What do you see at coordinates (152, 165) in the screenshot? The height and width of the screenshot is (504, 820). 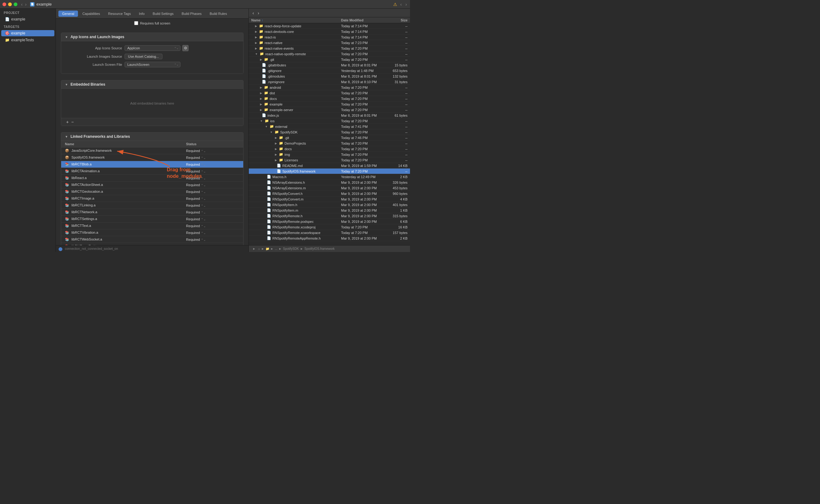 I see `table-row: 📚 libRCTBlob.a Required ⌃⌄` at bounding box center [152, 165].